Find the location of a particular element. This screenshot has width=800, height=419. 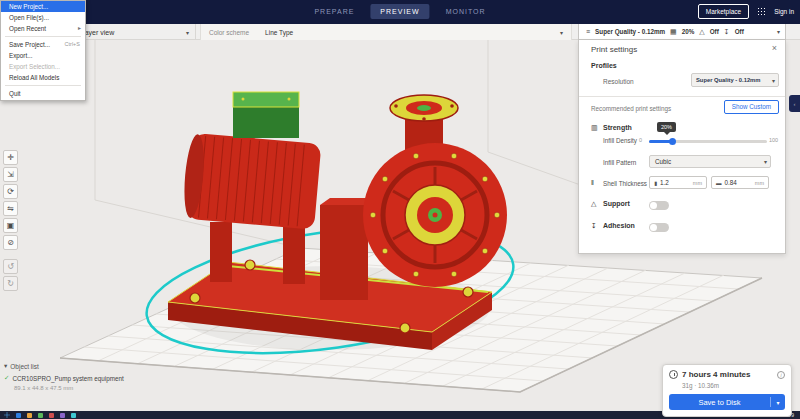

stage-tabs: PREPARE PREVIEW MONITOR is located at coordinates (400, 12).